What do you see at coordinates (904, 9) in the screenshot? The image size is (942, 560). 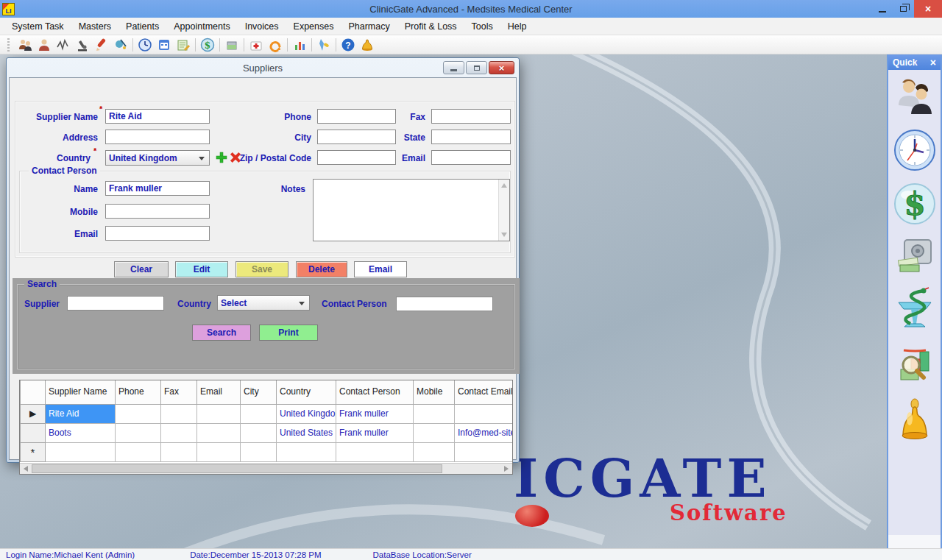 I see `restore-icon` at bounding box center [904, 9].